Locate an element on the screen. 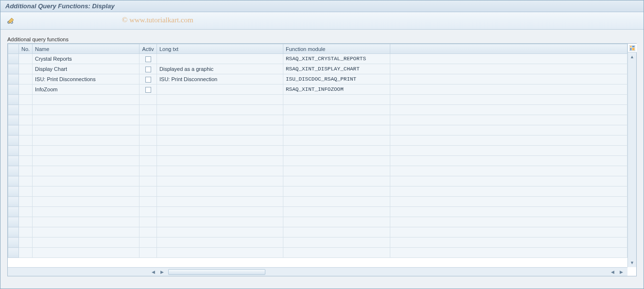 The image size is (644, 289). table-config-button is located at coordinates (632, 48).